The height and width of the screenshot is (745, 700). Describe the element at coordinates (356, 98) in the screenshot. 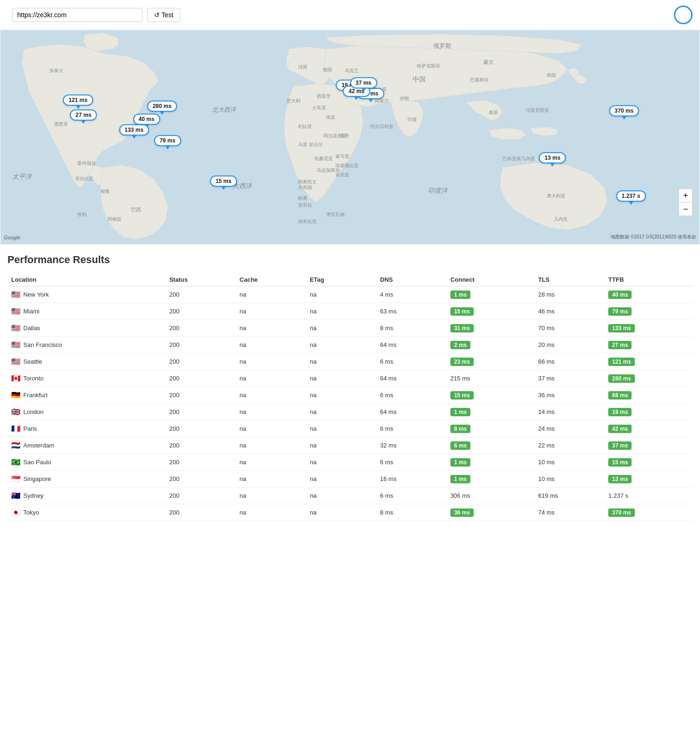

I see `marker-pin-paris` at that location.